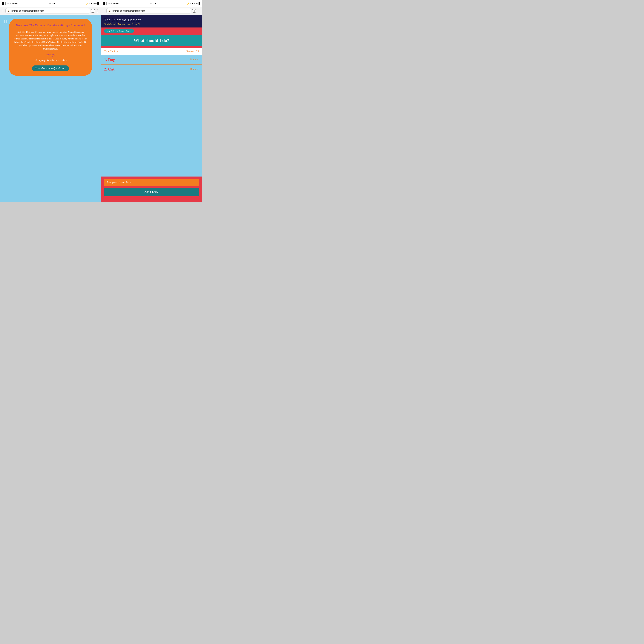  I want to click on how-it-works-bar: How Dilemma Decider Works, so click(151, 31).